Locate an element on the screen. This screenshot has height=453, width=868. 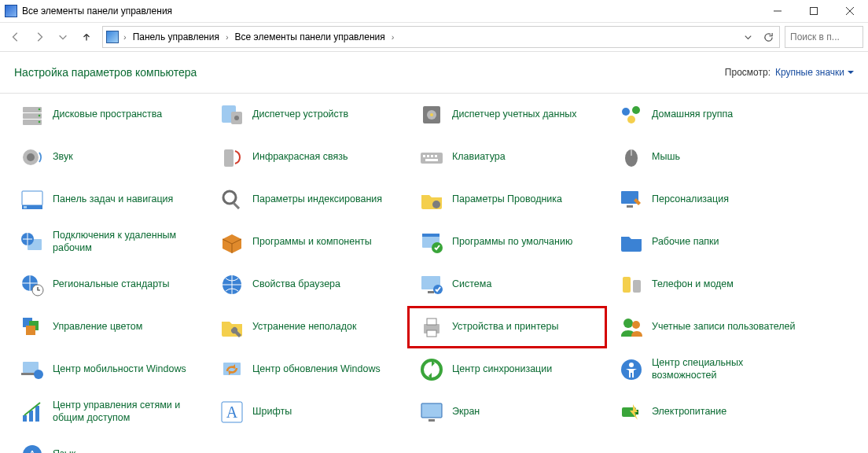
magnifier-icon is located at coordinates (232, 200).